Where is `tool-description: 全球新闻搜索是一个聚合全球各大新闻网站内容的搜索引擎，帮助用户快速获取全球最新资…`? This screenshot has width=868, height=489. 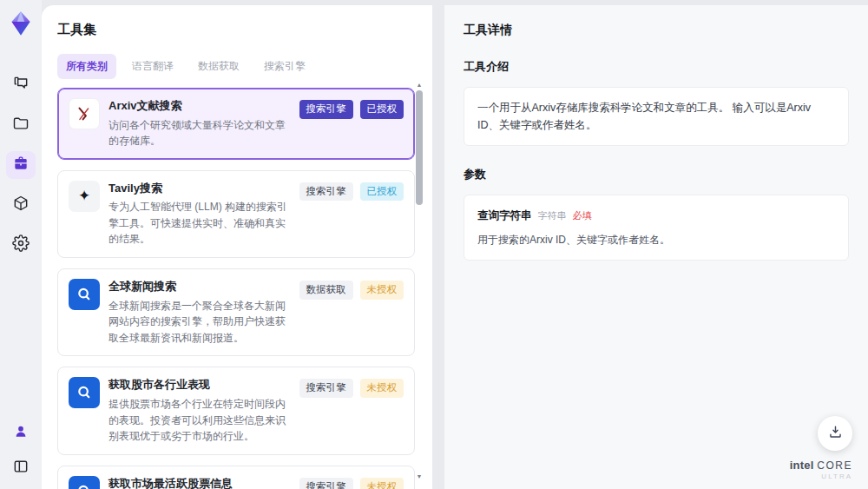 tool-description: 全球新闻搜索是一个聚合全球各大新闻网站内容的搜索引擎，帮助用户快速获取全球最新资… is located at coordinates (200, 322).